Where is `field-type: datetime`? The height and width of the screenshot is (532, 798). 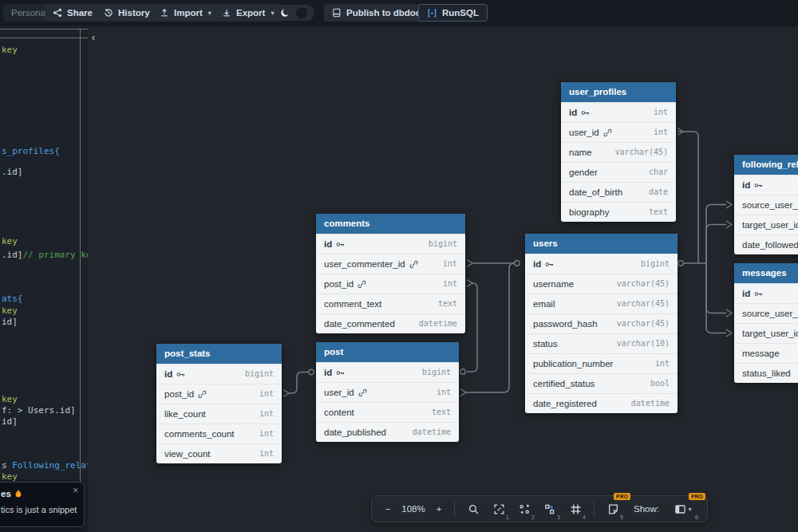
field-type: datetime is located at coordinates (650, 404).